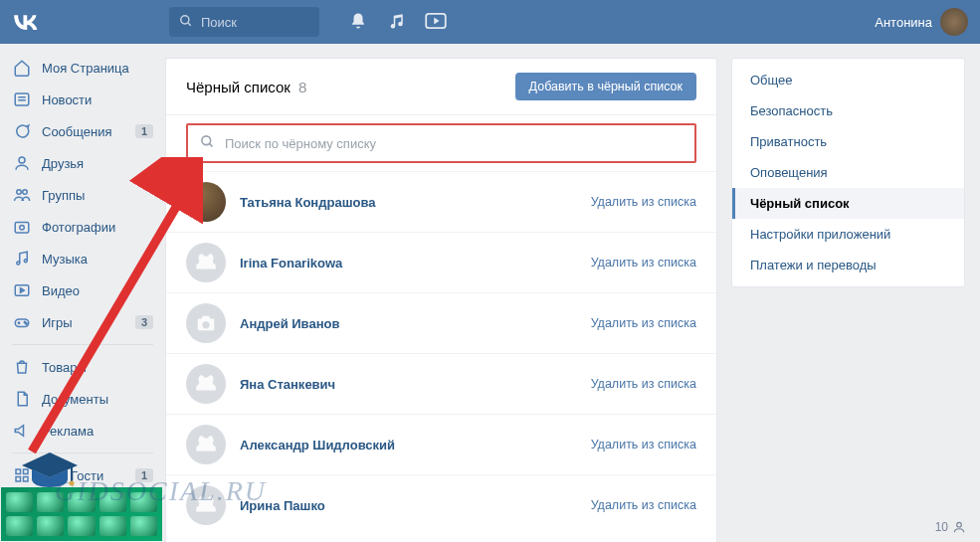 This screenshot has height=542, width=980. Describe the element at coordinates (83, 99) in the screenshot. I see `sidebar-item-news: Новости` at that location.